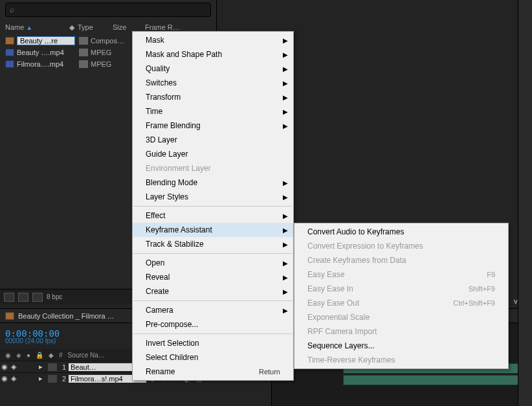  I want to click on menu-item-label: 3D Layer, so click(162, 140).